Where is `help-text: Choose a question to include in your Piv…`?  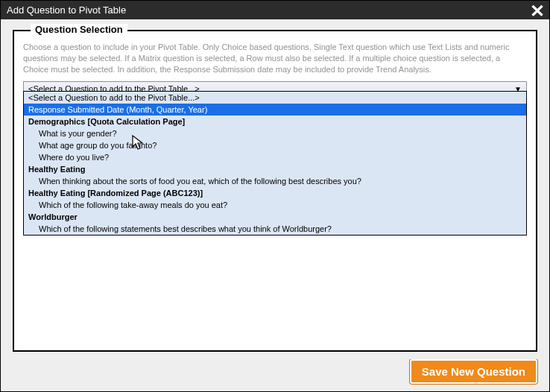 help-text: Choose a question to include in your Piv… is located at coordinates (275, 58).